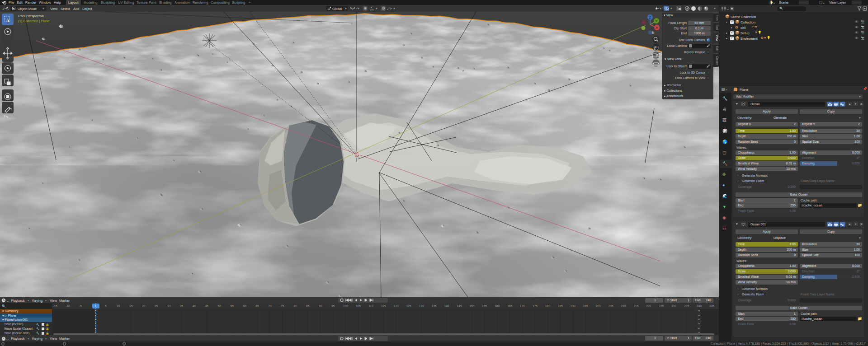 This screenshot has height=346, width=868. I want to click on svg-text: X, so click(657, 28).